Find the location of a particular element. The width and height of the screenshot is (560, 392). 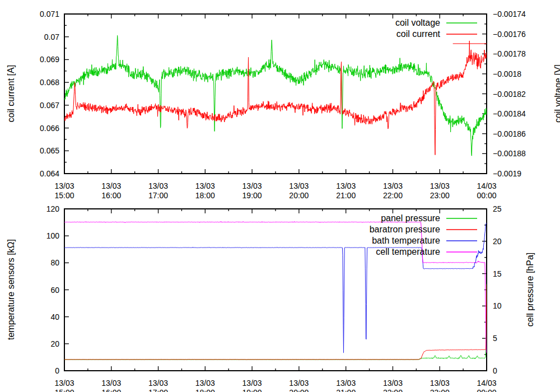

legend-label: coil current is located at coordinates (419, 34).